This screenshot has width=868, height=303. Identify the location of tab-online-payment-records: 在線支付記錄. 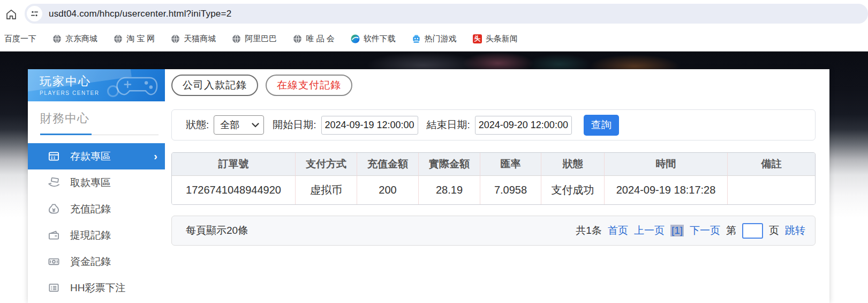
(309, 85).